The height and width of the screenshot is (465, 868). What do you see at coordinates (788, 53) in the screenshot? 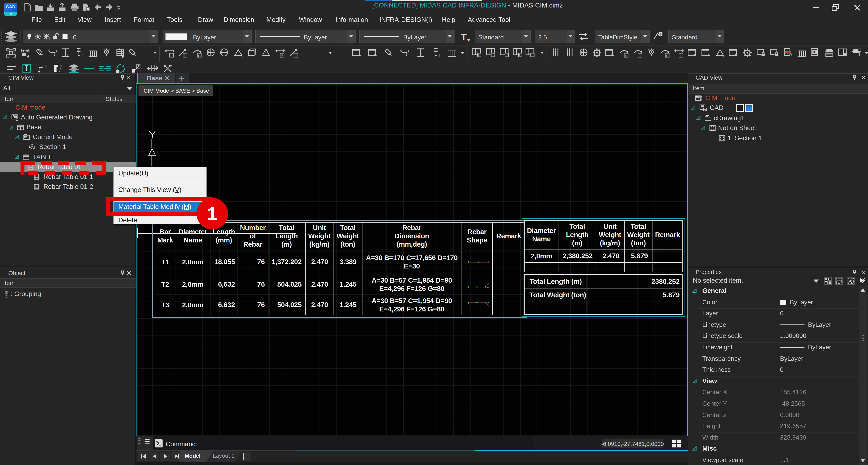
I see `svg-text: PDF` at bounding box center [788, 53].